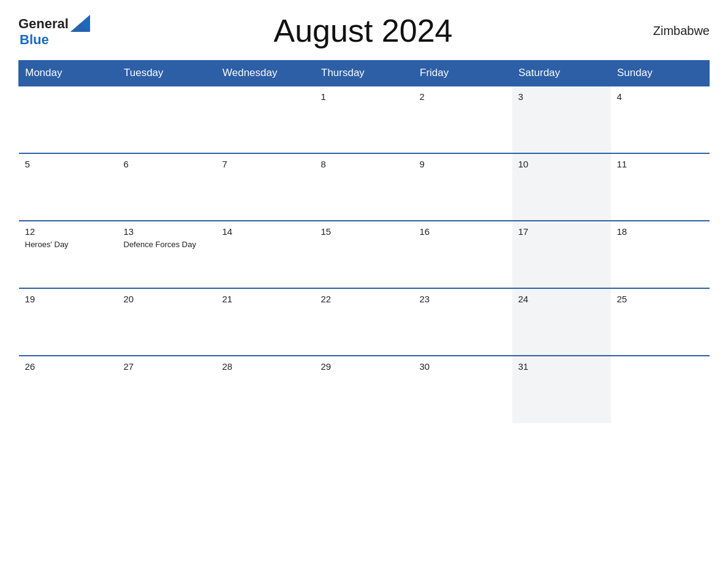 This screenshot has width=728, height=563. Describe the element at coordinates (364, 187) in the screenshot. I see `calendar-cell: 8` at that location.